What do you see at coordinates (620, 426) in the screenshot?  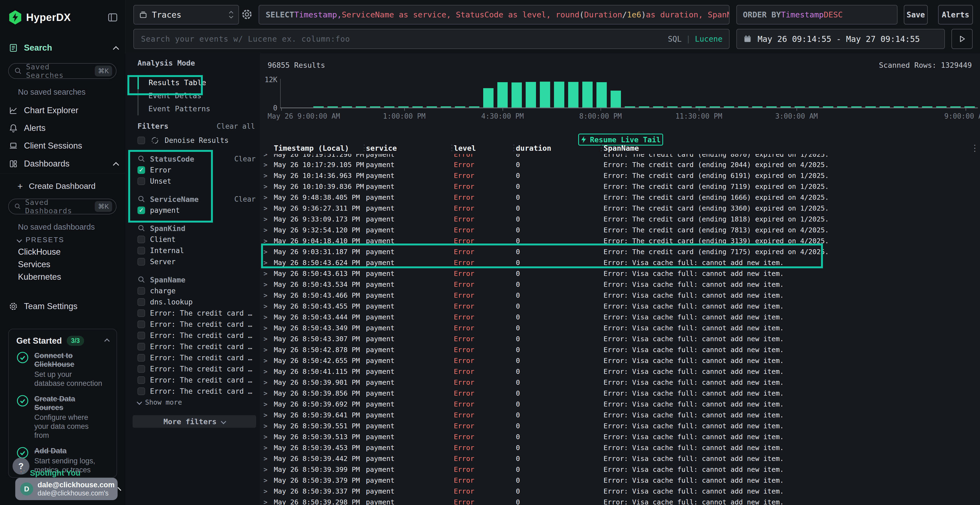 I see `table-row: >May 26 8:50:39.551 PMpaymentError0Error…` at bounding box center [620, 426].